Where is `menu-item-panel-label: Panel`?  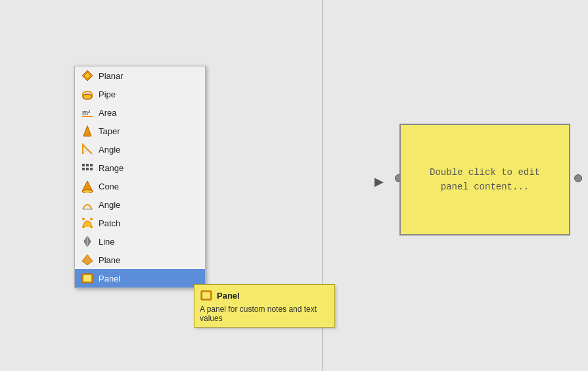
menu-item-panel-label: Panel is located at coordinates (109, 279).